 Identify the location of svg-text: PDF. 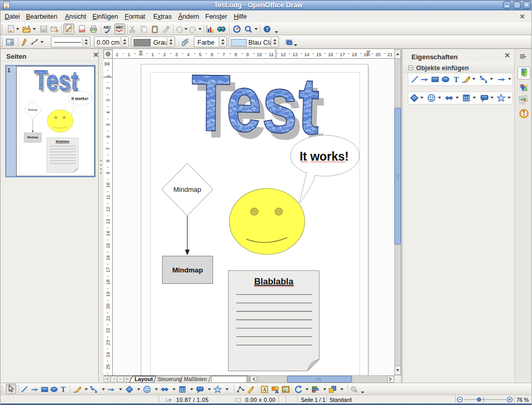
(82, 30).